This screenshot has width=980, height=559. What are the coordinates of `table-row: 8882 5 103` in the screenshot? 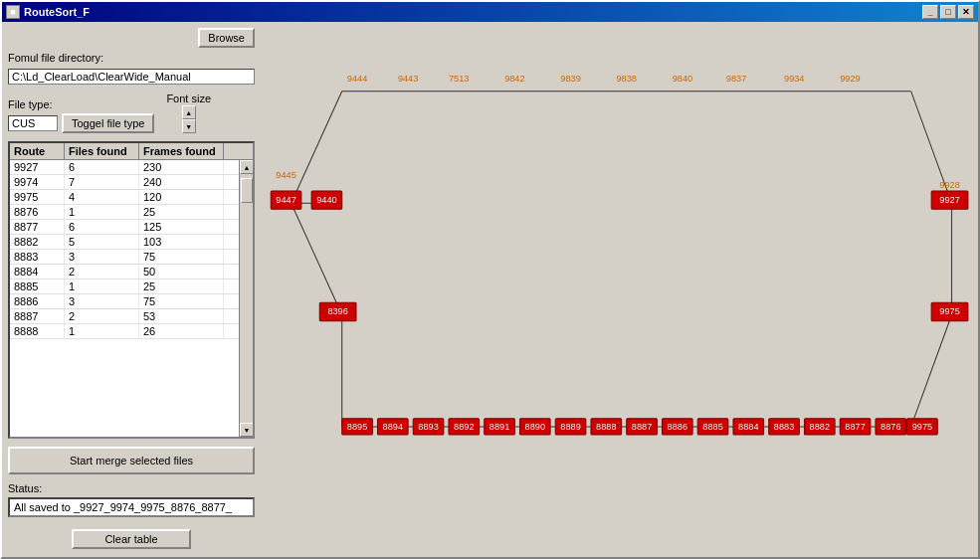 It's located at (124, 243).